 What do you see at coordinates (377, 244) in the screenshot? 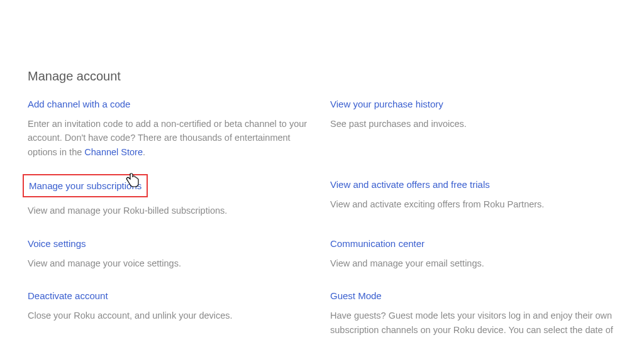
I see `link-communication-center: Communication center` at bounding box center [377, 244].